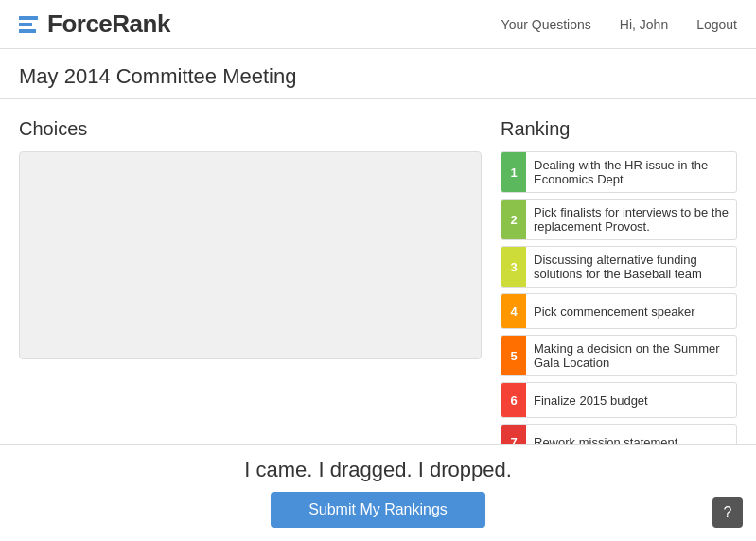 This screenshot has width=756, height=541. What do you see at coordinates (619, 311) in the screenshot?
I see `ranking-item: 4Pick commencement speaker` at bounding box center [619, 311].